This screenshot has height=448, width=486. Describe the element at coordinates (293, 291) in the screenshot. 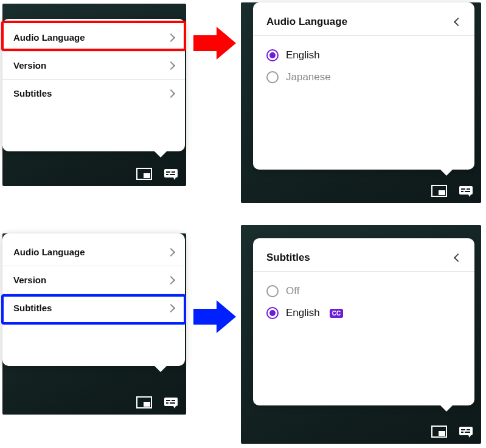

I see `option-label: Off` at that location.